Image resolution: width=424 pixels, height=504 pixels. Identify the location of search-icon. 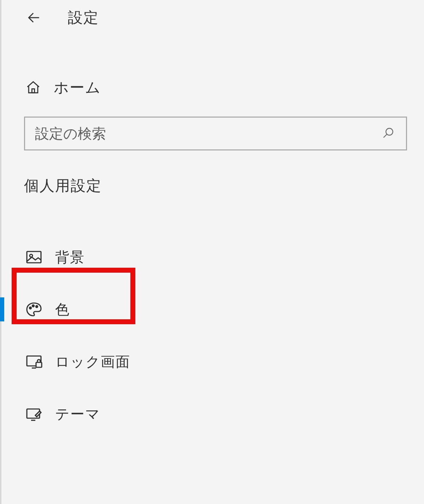
(389, 134).